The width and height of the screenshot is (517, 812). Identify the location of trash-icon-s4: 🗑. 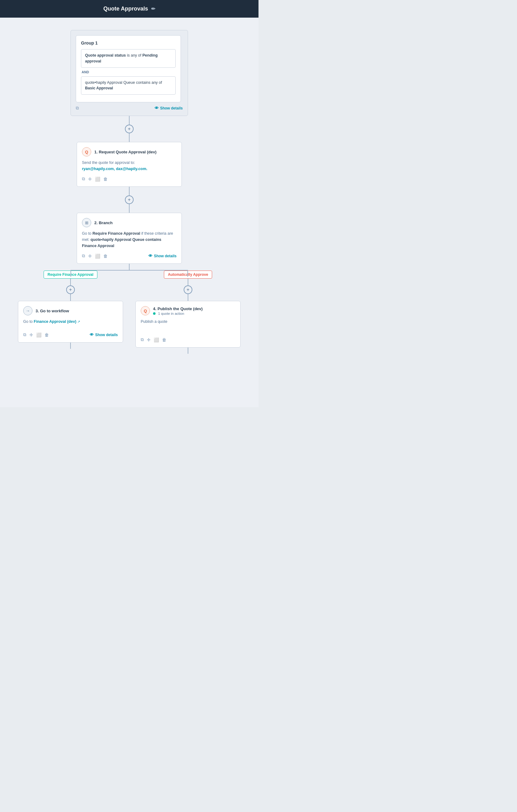
(164, 340).